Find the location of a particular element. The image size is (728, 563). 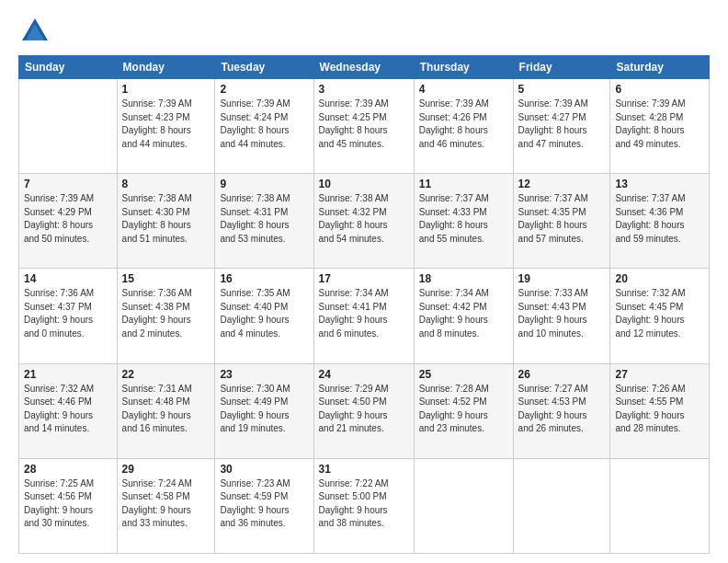

day-number: 9 is located at coordinates (264, 184).